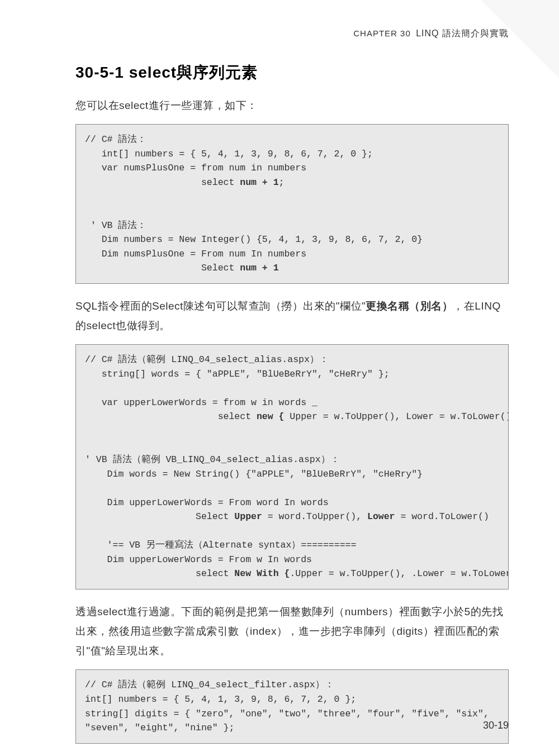 Image resolution: width=559 pixels, height=756 pixels. I want to click on paragraph-1: 您可以在select進行一些運算，如下：, so click(292, 105).